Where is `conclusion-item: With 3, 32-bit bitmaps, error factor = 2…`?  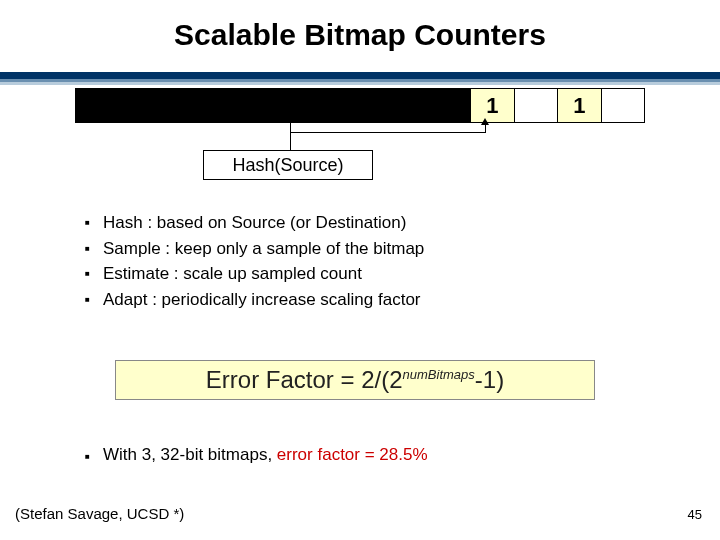
conclusion-item: With 3, 32-bit bitmaps, error factor = 2… is located at coordinates (256, 455).